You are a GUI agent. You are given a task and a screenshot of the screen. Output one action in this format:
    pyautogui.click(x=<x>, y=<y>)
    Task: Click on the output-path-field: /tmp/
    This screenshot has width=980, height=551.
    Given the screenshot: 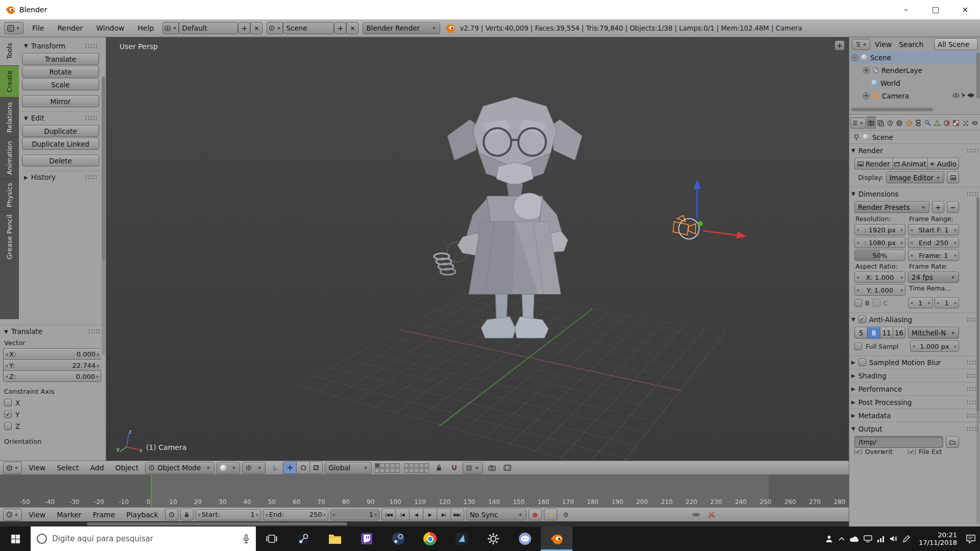 What is the action you would take?
    pyautogui.click(x=899, y=442)
    